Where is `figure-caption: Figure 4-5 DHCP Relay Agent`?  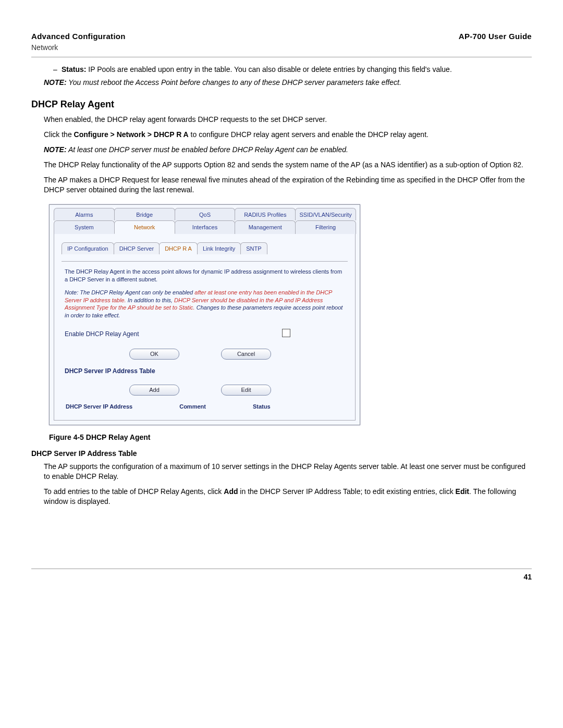 figure-caption: Figure 4-5 DHCP Relay Agent is located at coordinates (290, 438).